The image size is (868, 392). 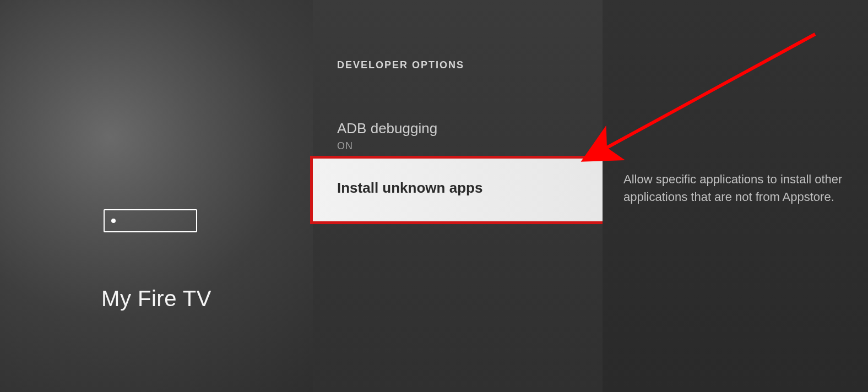 I want to click on device-title: My Fire TV, so click(x=156, y=298).